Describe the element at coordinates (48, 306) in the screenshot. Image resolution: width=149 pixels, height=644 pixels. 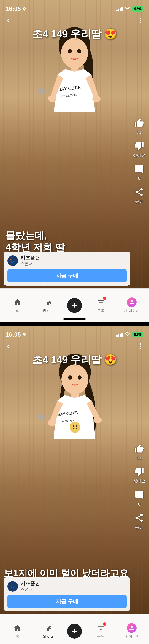
I see `nav-shorts: Shorts` at that location.